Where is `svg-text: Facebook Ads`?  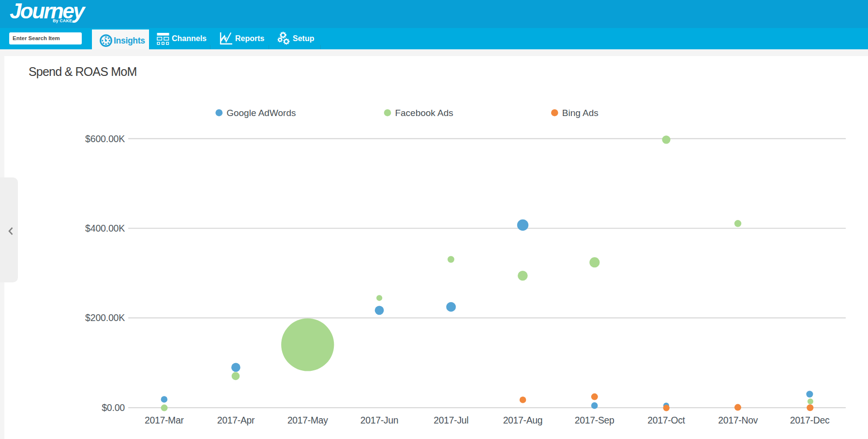
svg-text: Facebook Ads is located at coordinates (424, 113).